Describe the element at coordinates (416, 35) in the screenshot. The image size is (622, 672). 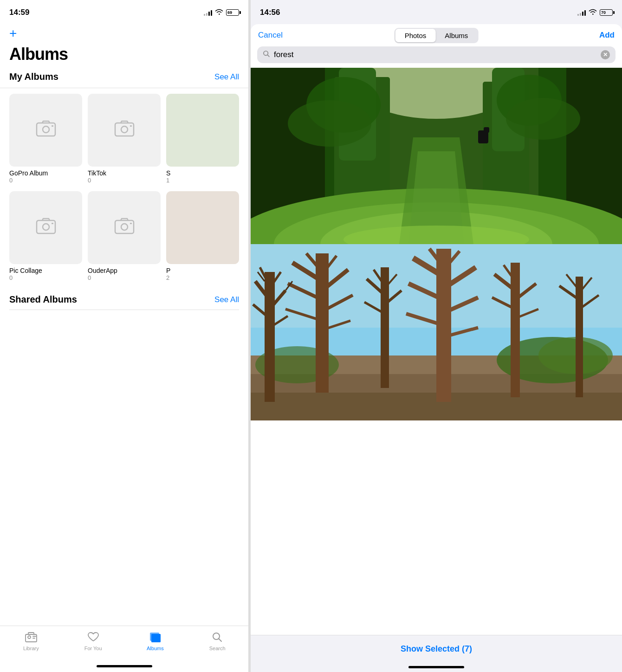
I see `segment-photos: Photos` at that location.